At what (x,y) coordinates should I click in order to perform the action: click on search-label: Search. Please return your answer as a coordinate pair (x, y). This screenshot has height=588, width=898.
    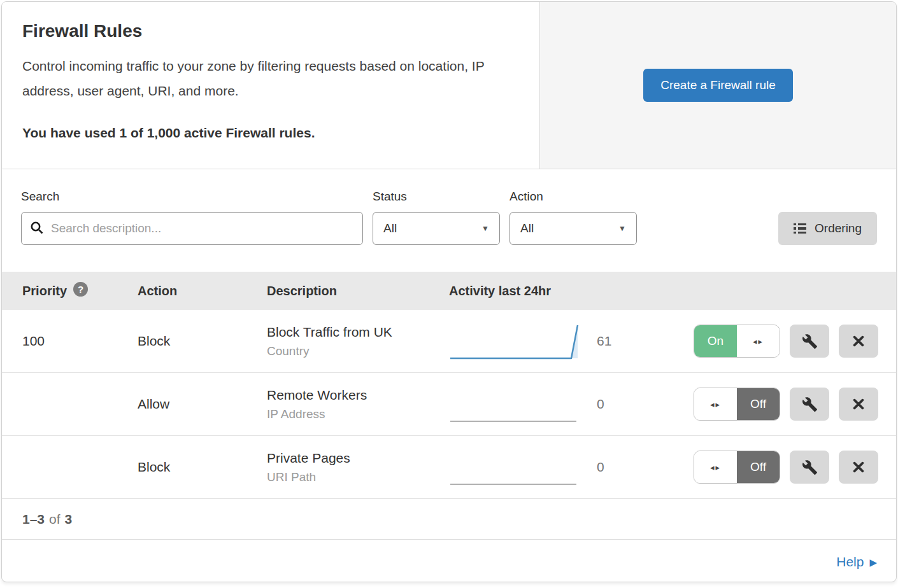
    Looking at the image, I should click on (192, 197).